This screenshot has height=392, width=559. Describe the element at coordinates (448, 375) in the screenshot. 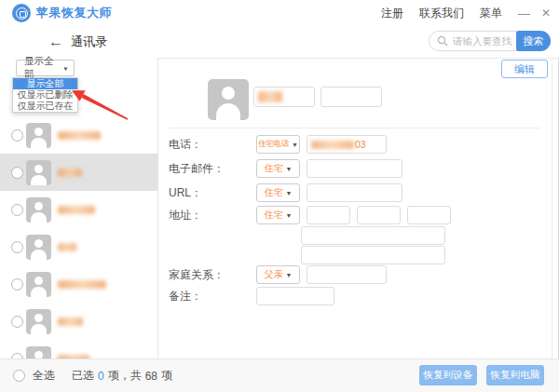

I see `restore-to-device-button: 恢复到设备` at that location.